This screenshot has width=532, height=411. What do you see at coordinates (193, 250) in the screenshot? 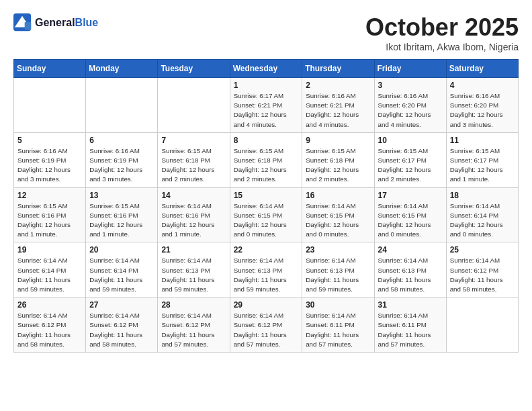
I see `day-number: 21` at bounding box center [193, 250].